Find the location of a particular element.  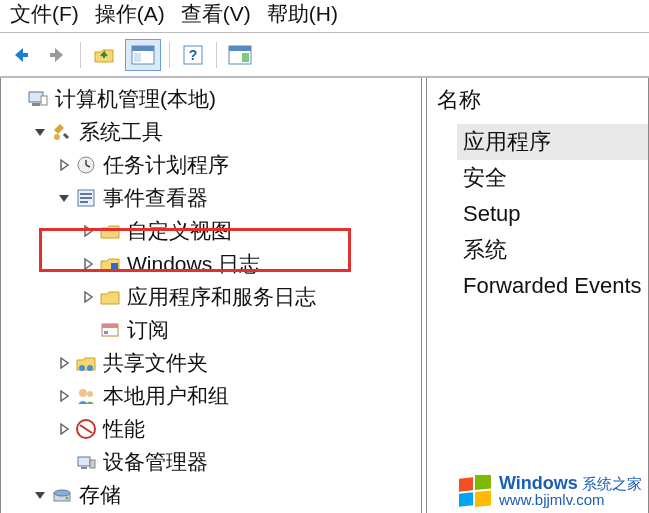

tree-label: 共享文件夹 is located at coordinates (156, 363).